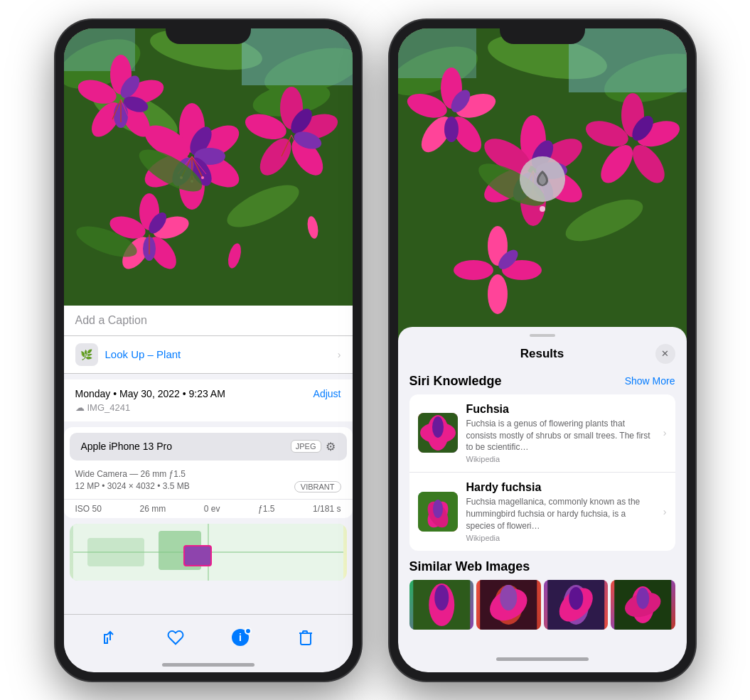 This screenshot has height=700, width=750. I want to click on aperture-value: ƒ1.5, so click(266, 509).